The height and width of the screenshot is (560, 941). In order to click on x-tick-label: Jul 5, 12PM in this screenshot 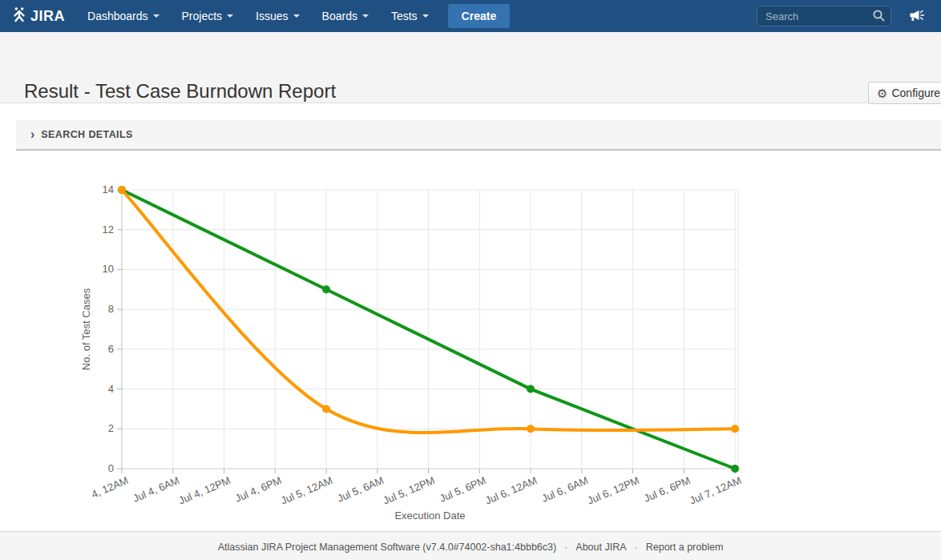, I will do `click(409, 490)`.